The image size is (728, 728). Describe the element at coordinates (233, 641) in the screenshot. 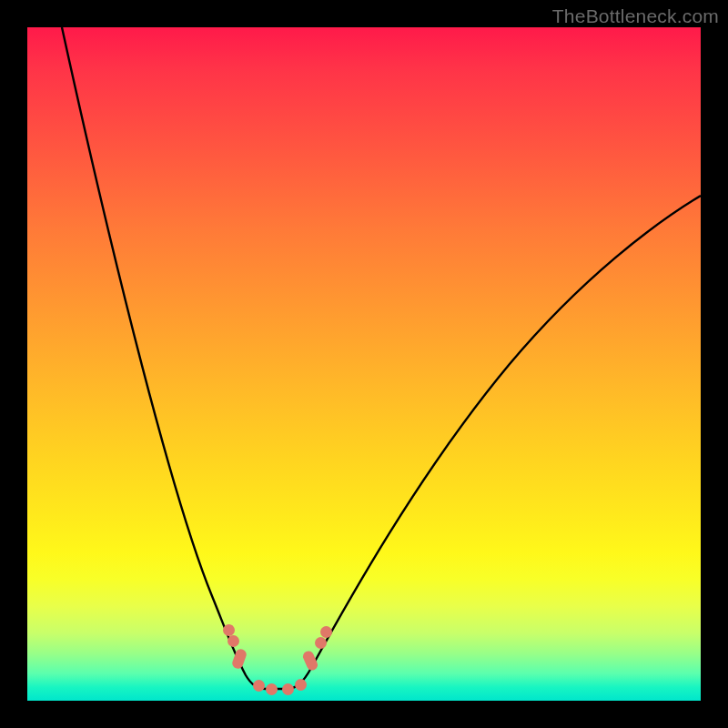

I see `curve-bead-upper-left` at that location.